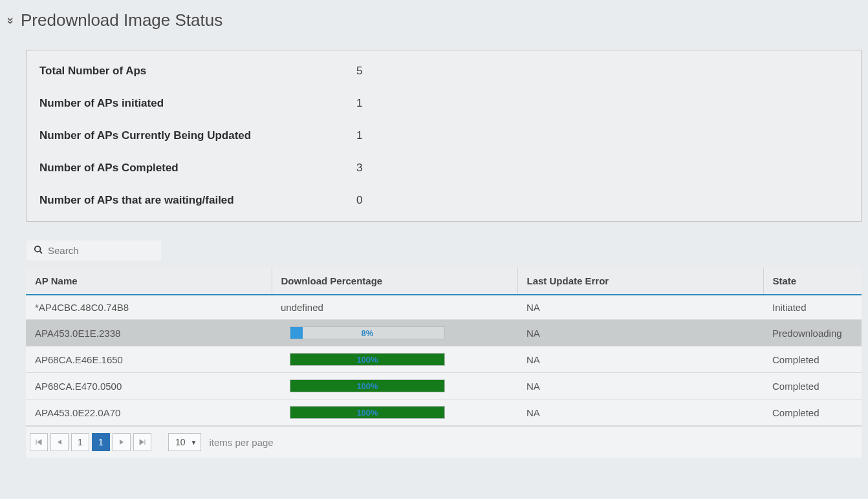 This screenshot has width=868, height=499. What do you see at coordinates (444, 71) in the screenshot?
I see `summary-row-total: Total Number of Aps 5` at bounding box center [444, 71].